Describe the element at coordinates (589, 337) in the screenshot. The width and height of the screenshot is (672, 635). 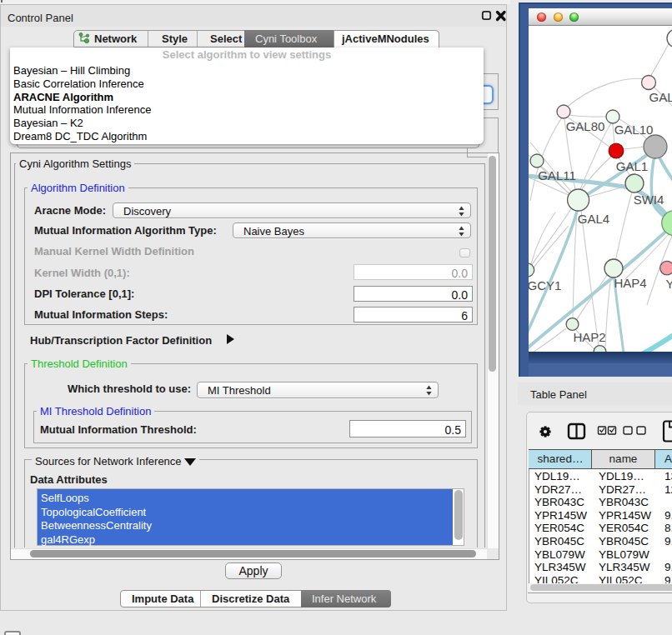
I see `svg-text: HAP2` at that location.